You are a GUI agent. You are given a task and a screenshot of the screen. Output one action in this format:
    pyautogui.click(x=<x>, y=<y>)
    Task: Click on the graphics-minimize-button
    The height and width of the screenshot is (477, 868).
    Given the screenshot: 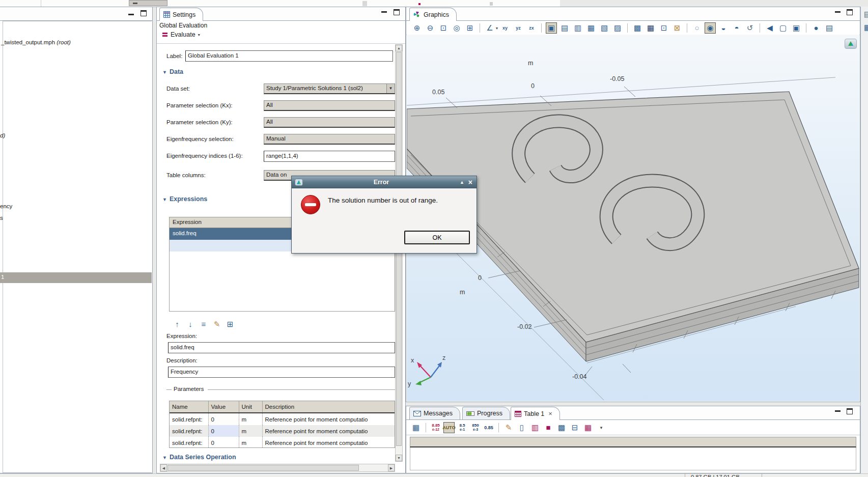 What is the action you would take?
    pyautogui.click(x=838, y=12)
    